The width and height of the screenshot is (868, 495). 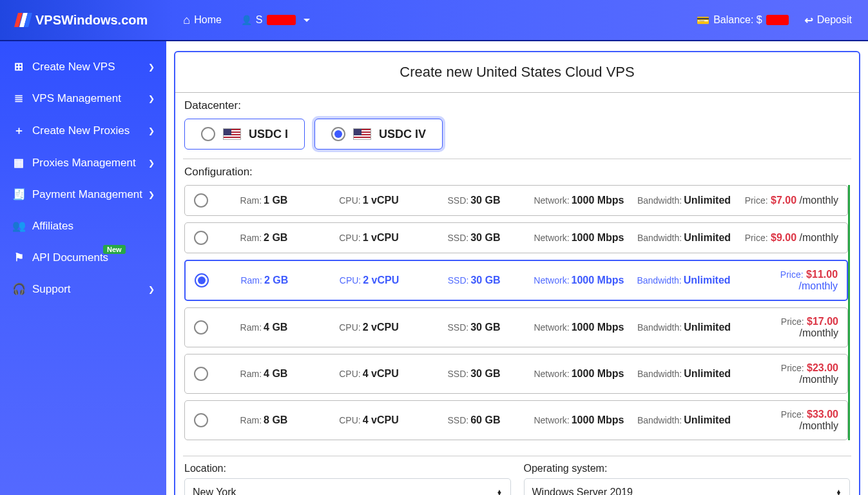 What do you see at coordinates (70, 258) in the screenshot?
I see `sidebar-item-label: API Documents` at bounding box center [70, 258].